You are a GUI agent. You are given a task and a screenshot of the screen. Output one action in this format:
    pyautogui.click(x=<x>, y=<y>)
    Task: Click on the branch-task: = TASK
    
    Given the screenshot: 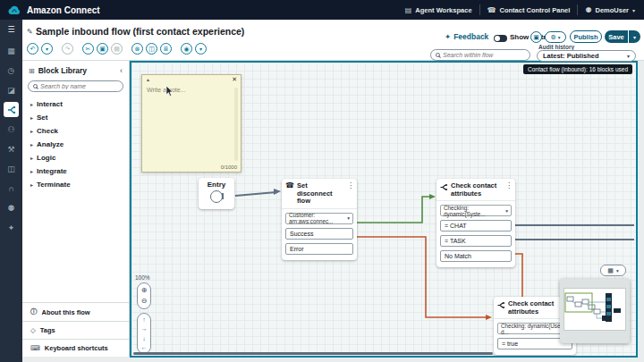 What is the action you would take?
    pyautogui.click(x=476, y=241)
    